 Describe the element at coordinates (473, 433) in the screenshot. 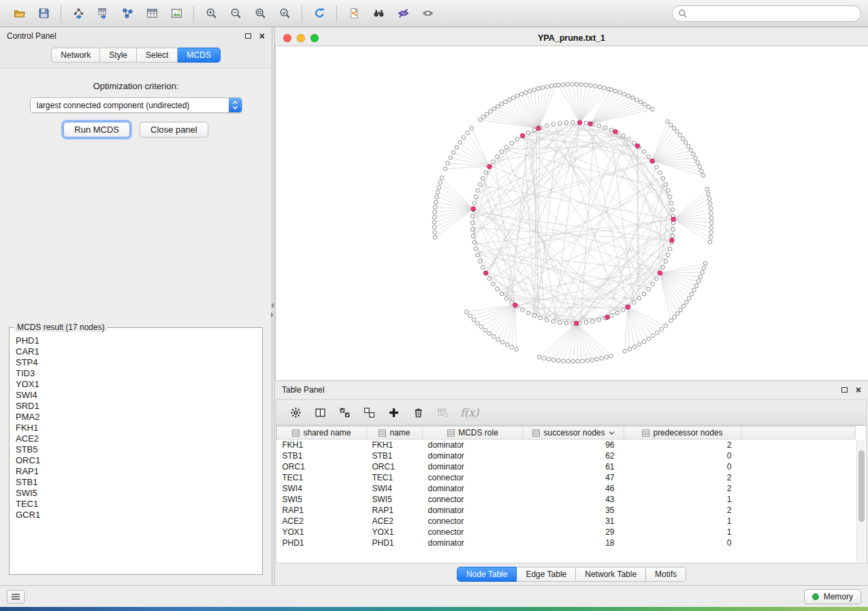

I see `column-header-mcds-role: MCDS role` at that location.